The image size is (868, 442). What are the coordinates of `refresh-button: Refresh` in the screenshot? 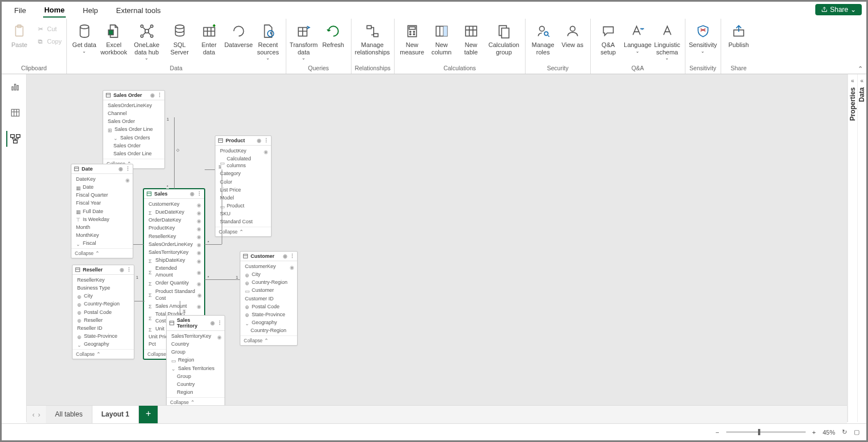 It's located at (333, 35).